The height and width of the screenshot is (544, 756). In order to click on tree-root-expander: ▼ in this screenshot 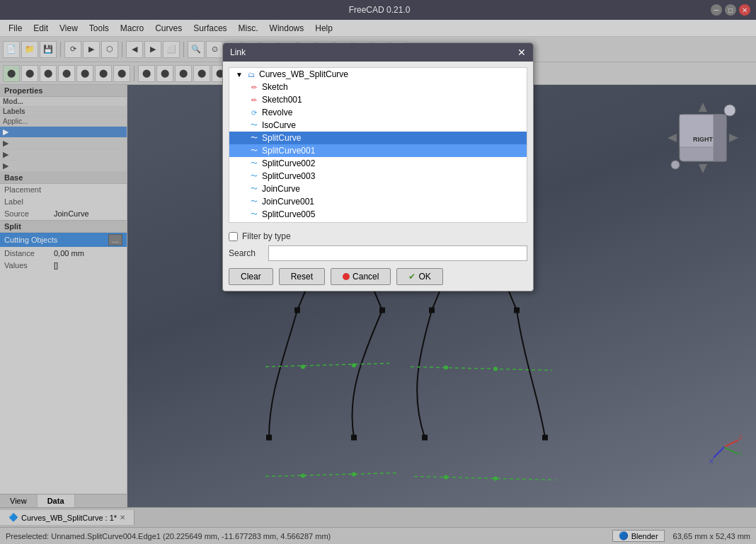, I will do `click(239, 74)`.